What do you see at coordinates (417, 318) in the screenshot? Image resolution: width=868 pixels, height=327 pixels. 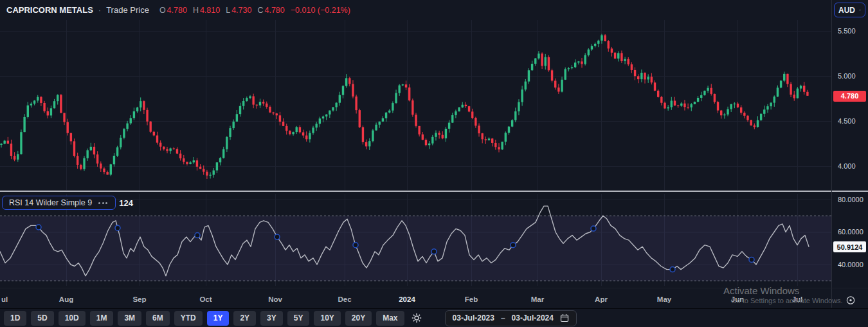 I see `range-settings-button` at bounding box center [417, 318].